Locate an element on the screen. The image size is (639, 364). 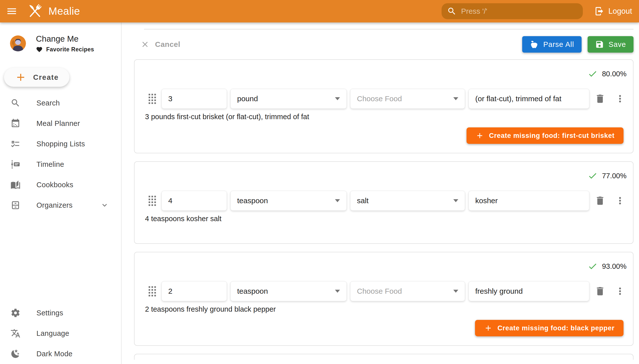
parser-toolbar: Cancel Parse All Save is located at coordinates (384, 44).